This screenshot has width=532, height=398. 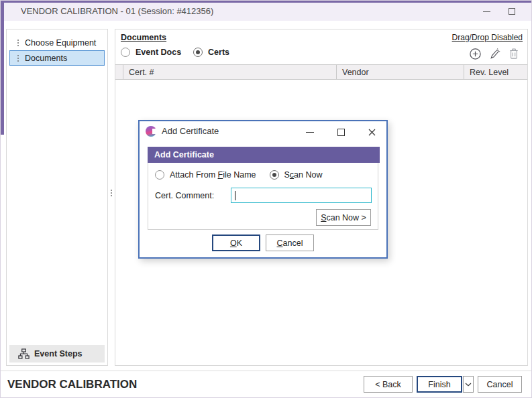 What do you see at coordinates (125, 52) in the screenshot?
I see `event-docs-radio` at bounding box center [125, 52].